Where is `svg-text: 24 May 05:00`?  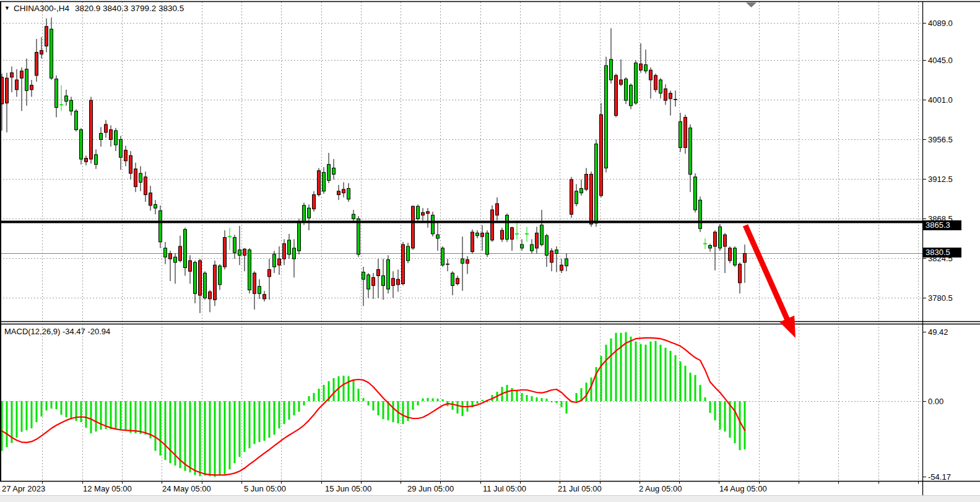 svg-text: 24 May 05:00 is located at coordinates (187, 489).